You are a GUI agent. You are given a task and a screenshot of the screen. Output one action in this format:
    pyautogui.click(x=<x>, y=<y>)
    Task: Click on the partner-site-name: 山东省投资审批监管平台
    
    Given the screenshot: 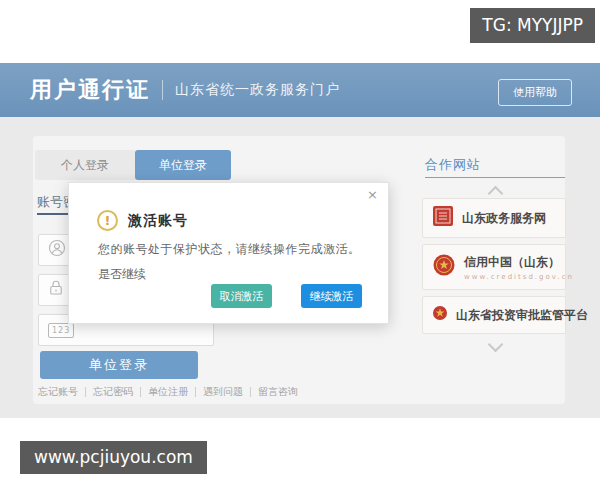 What is the action you would take?
    pyautogui.click(x=522, y=316)
    